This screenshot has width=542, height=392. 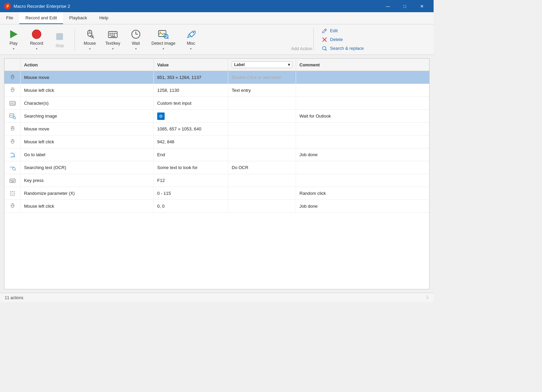 I want to click on table-row: Mouse move851, 353 » 1264, 1137Double-Cl…, so click(x=217, y=78).